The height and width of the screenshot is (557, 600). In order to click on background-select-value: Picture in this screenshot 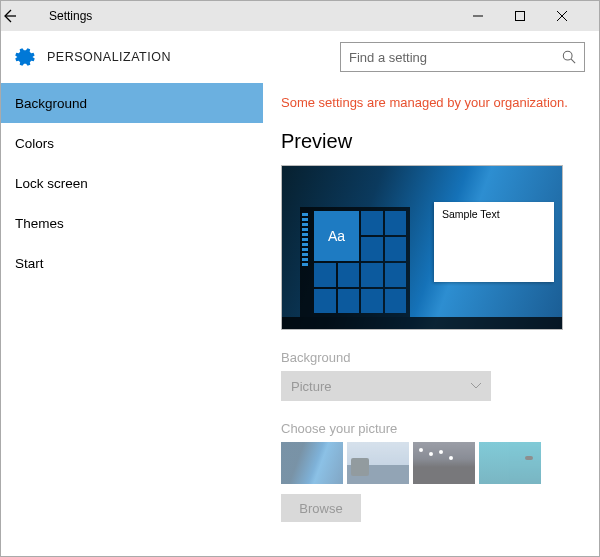, I will do `click(311, 386)`.